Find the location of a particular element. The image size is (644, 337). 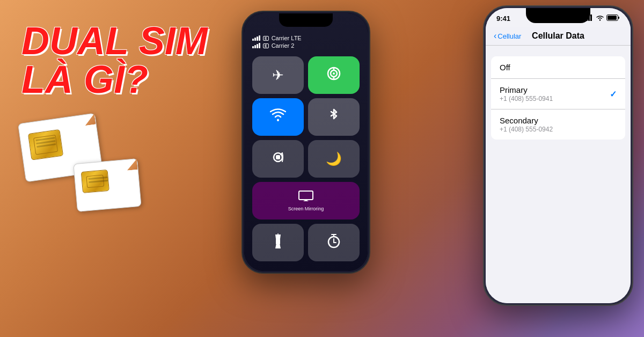

lock-rotation-icon is located at coordinates (278, 159).